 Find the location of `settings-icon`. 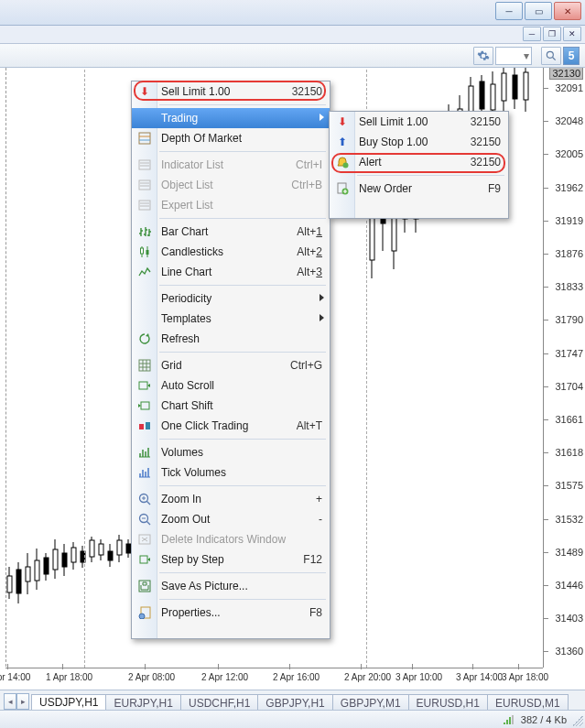

settings-icon is located at coordinates (483, 56).